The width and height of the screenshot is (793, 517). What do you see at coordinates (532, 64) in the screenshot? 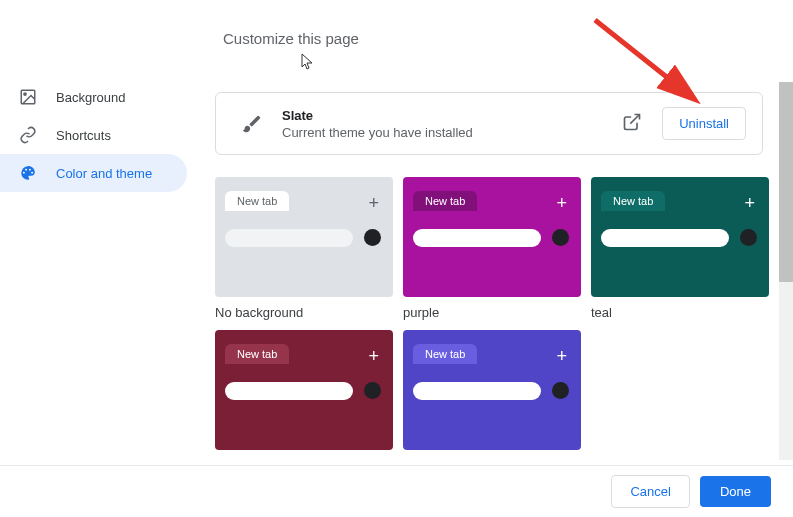
I see `cursor-icon` at bounding box center [532, 64].